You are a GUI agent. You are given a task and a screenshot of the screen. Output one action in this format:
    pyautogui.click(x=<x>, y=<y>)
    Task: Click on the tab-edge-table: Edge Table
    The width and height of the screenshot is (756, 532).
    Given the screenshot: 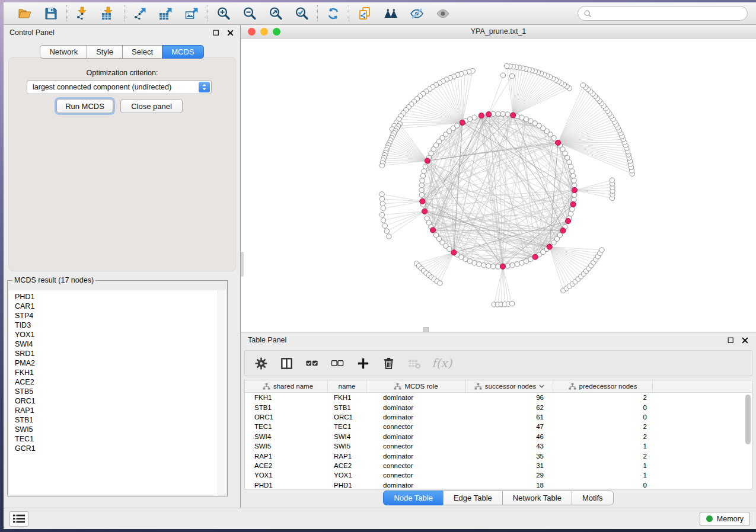 What is the action you would take?
    pyautogui.click(x=473, y=498)
    